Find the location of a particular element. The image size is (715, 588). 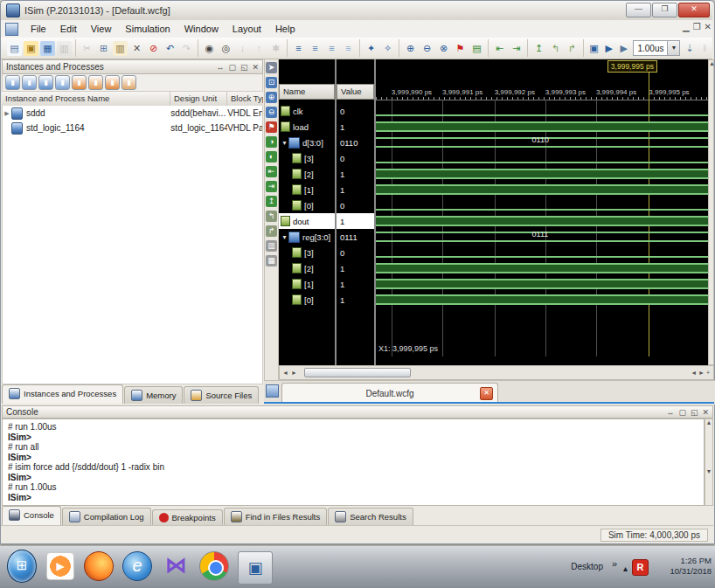

show-processes-icon: ▮ is located at coordinates (30, 82).